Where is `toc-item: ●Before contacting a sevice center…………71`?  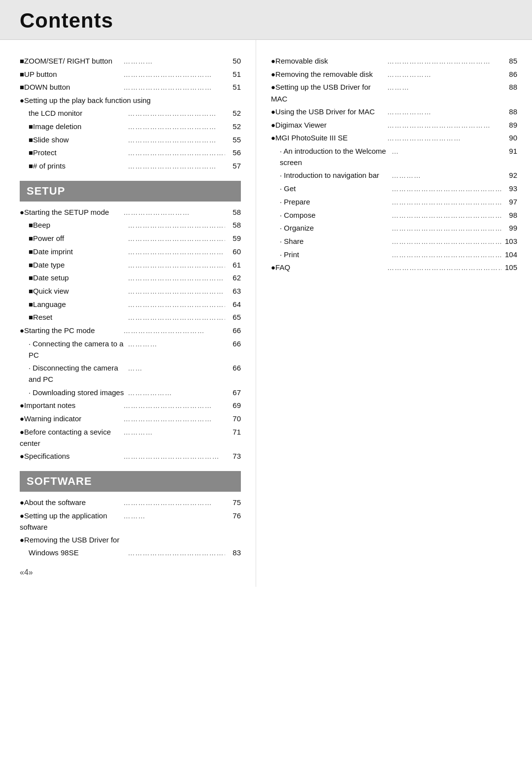 toc-item: ●Before contacting a sevice center…………71 is located at coordinates (130, 438).